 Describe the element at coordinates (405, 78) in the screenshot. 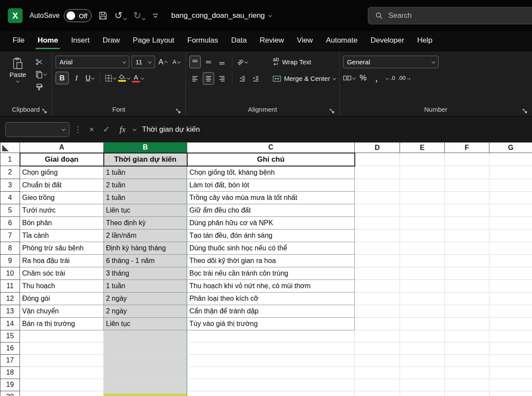

I see `decrease-decimal-button: .00→` at that location.